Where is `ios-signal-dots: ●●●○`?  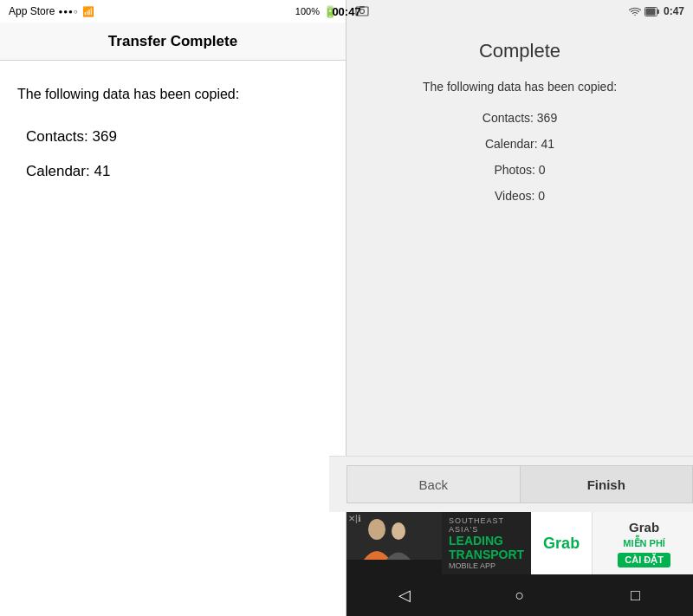 ios-signal-dots: ●●●○ is located at coordinates (68, 12).